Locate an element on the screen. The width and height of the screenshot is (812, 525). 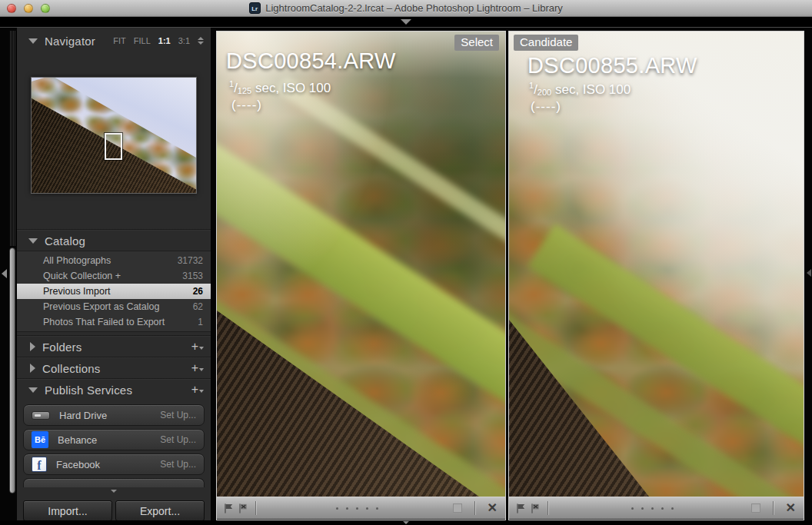
candidate-toolbar: ✕ is located at coordinates (657, 508).